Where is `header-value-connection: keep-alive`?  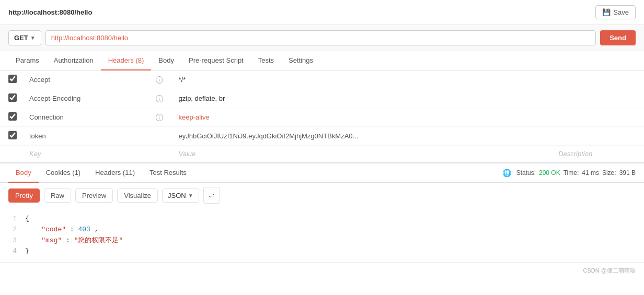 header-value-connection: keep-alive is located at coordinates (363, 117).